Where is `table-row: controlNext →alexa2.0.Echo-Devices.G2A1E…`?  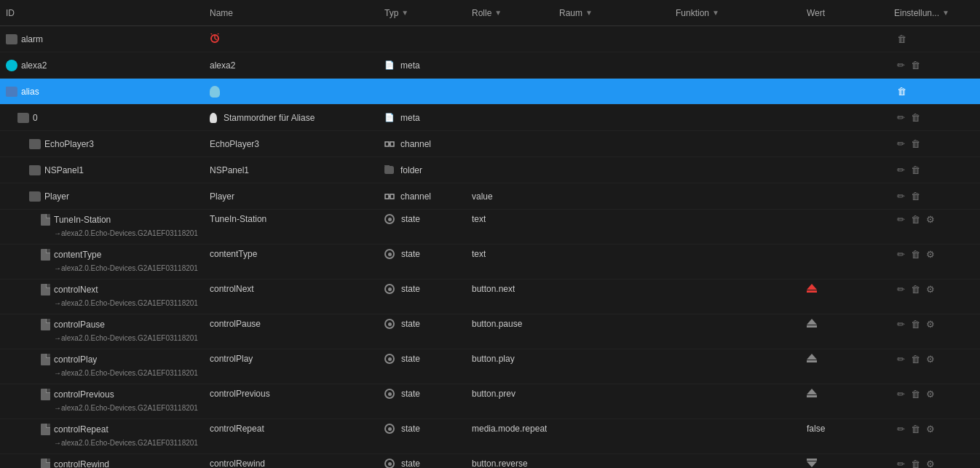 table-row: controlNext →alexa2.0.Echo-Devices.G2A1E… is located at coordinates (490, 297).